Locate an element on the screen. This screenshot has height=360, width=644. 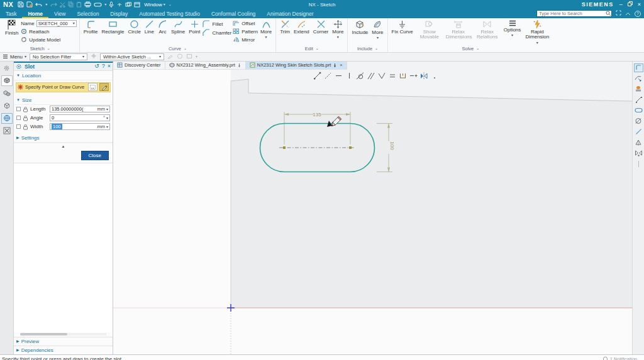
diagonal-line-tool-icon is located at coordinates (639, 132).